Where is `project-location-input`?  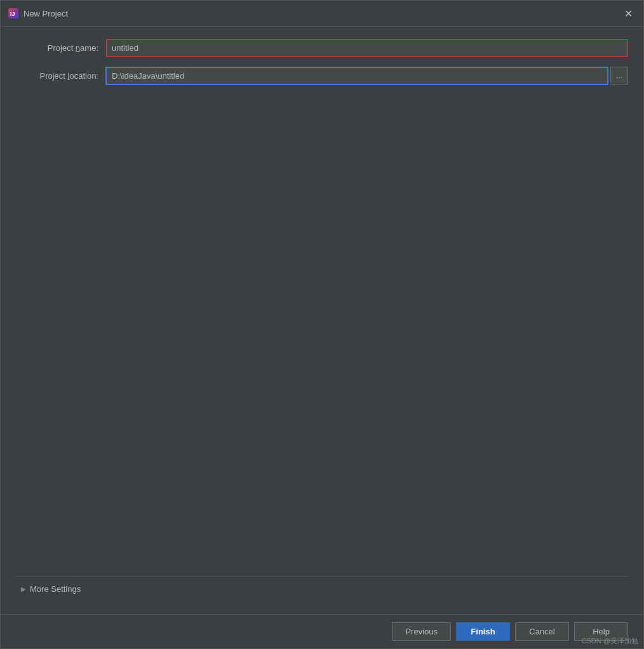 project-location-input is located at coordinates (357, 76).